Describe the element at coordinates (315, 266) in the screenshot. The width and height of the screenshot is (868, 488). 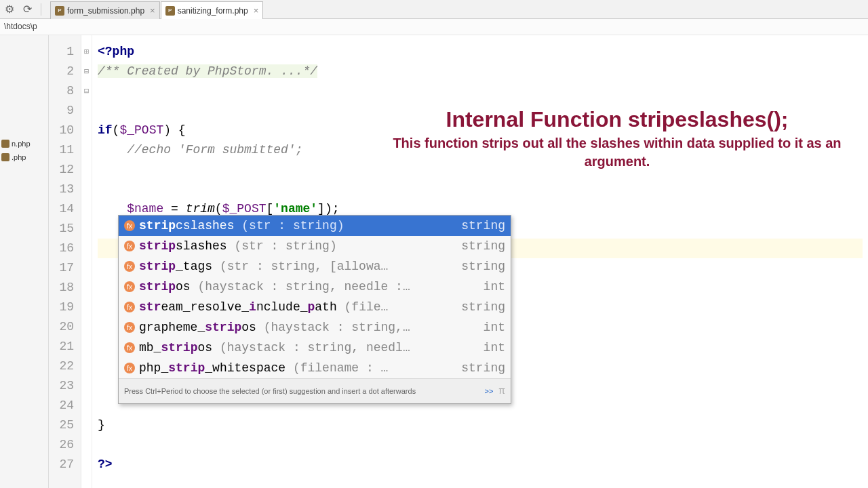
I see `completion-item: fxstrip_tags (str : string, [allowa…stri…` at that location.